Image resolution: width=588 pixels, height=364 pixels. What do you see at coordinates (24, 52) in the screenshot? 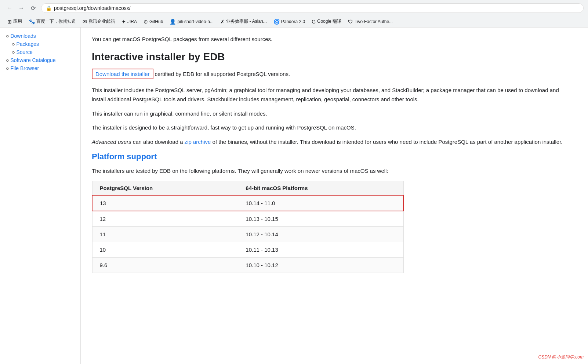
I see `sidebar-link: Source` at bounding box center [24, 52].